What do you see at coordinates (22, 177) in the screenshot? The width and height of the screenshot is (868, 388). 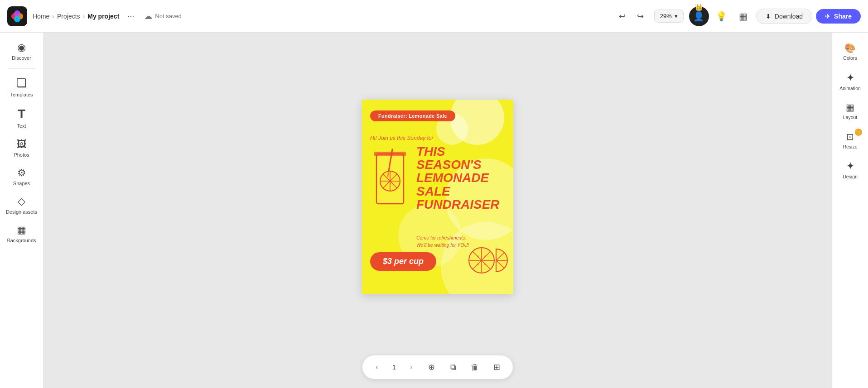 I see `sidebar-item-shapes: ⚙ Shapes` at bounding box center [22, 177].